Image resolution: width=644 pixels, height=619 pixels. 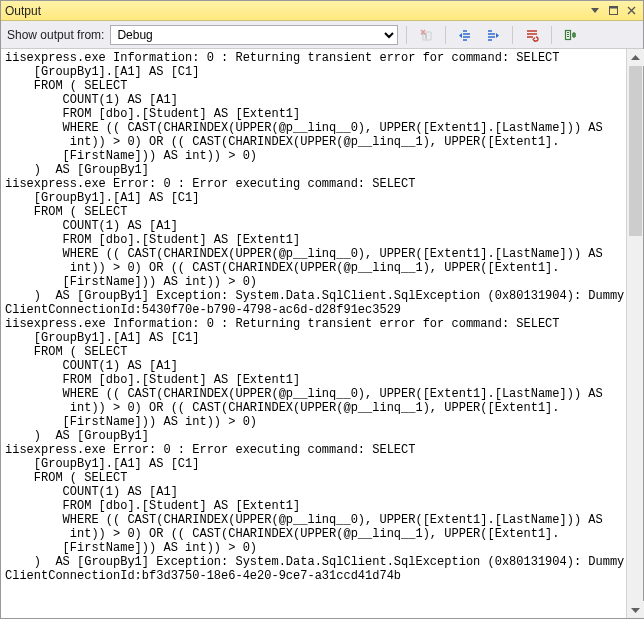 What do you see at coordinates (636, 610) in the screenshot?
I see `scroll-down-button` at bounding box center [636, 610].